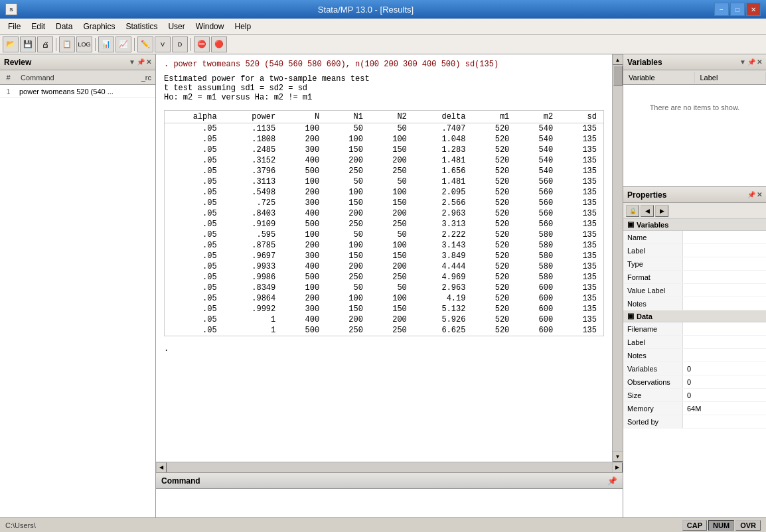 This screenshot has width=766, height=532. Describe the element at coordinates (140, 62) in the screenshot. I see `review-controls: ▼ 📌 ✕` at that location.